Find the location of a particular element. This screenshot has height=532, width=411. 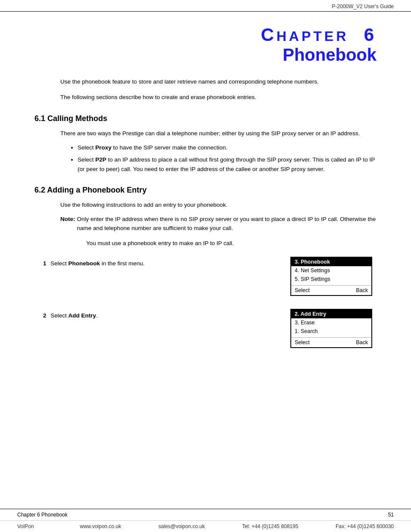

menu1-back: Back is located at coordinates (362, 290).